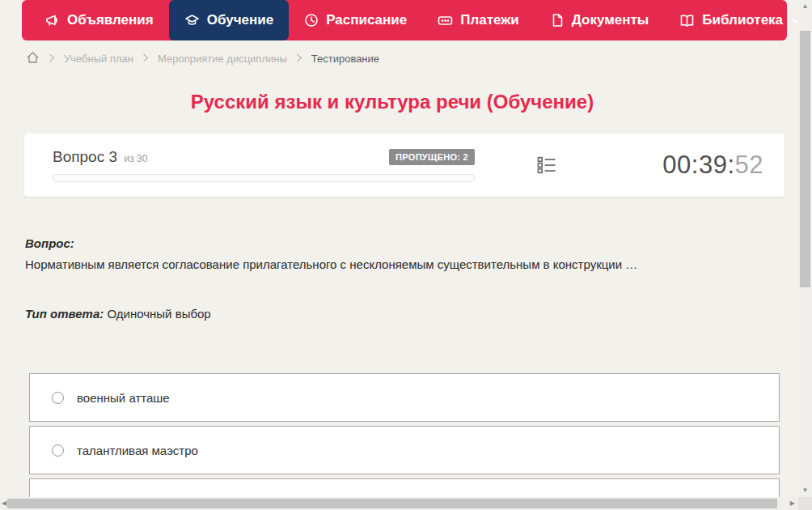  Describe the element at coordinates (806, 159) in the screenshot. I see `vertical-scrollbar-thumb` at that location.